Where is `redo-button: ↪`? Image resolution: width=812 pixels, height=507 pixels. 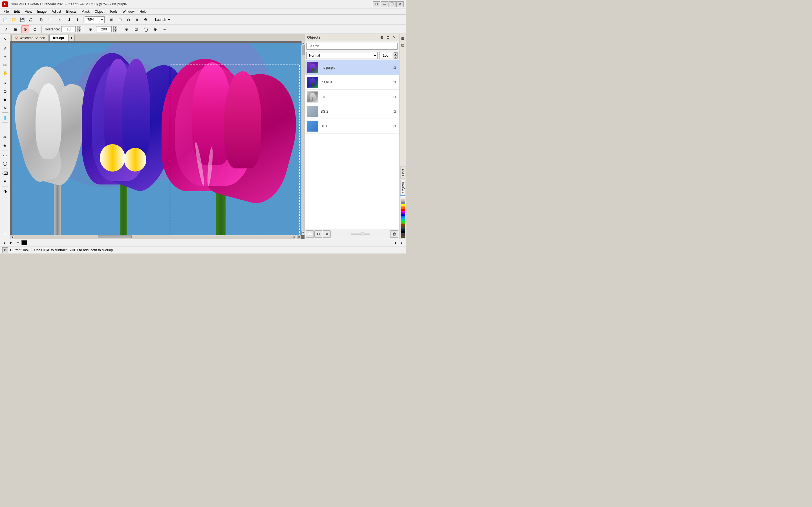 redo-button: ↪ is located at coordinates (58, 20).